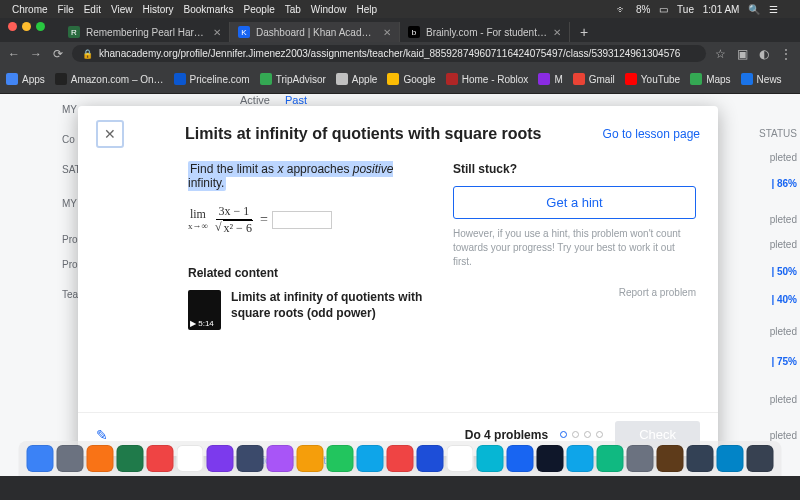 The height and width of the screenshot is (500, 800). I want to click on progress-dots, so click(582, 434).